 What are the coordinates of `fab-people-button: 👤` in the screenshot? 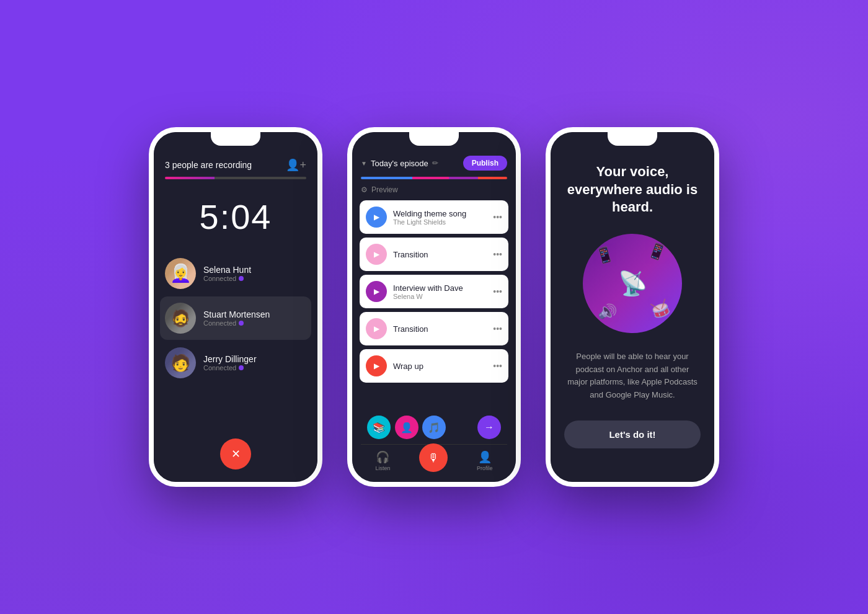 It's located at (407, 427).